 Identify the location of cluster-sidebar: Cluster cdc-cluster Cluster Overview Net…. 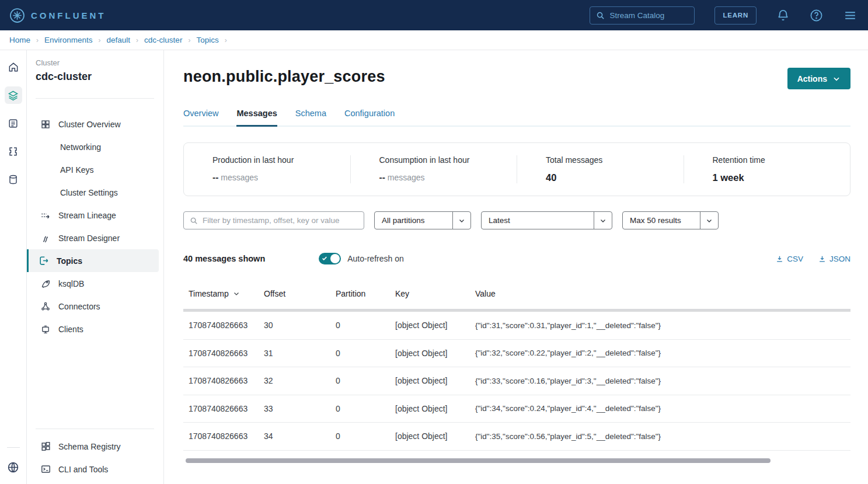
(96, 267).